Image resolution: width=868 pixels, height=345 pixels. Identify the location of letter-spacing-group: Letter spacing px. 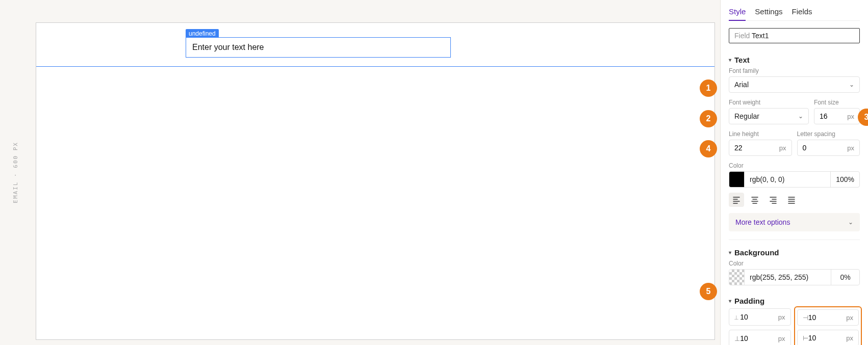
(829, 143).